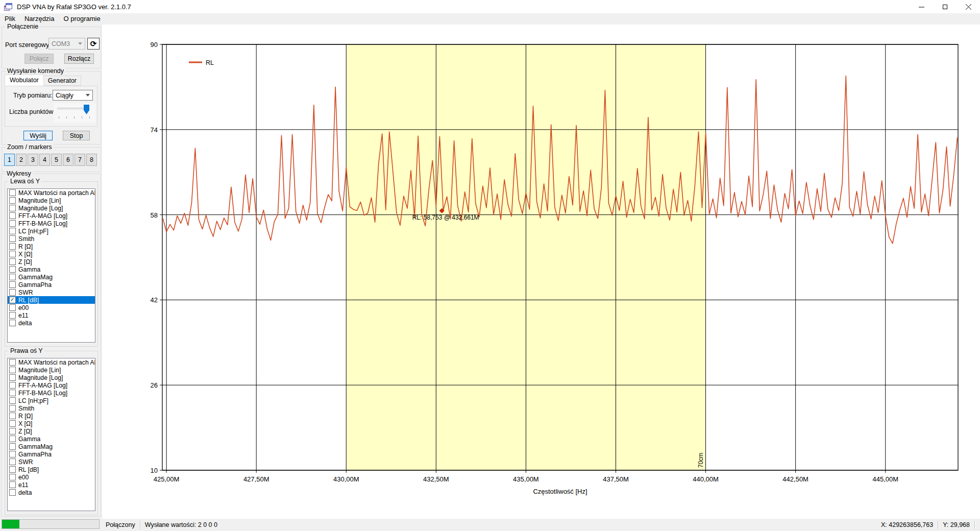 The width and height of the screenshot is (980, 531). I want to click on minimize-button, so click(921, 7).